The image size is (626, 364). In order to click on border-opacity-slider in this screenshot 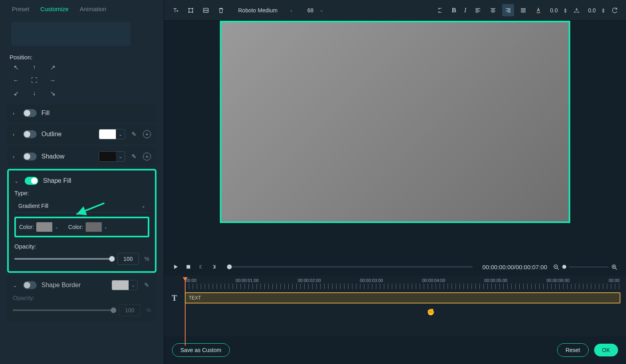, I will do `click(63, 310)`.